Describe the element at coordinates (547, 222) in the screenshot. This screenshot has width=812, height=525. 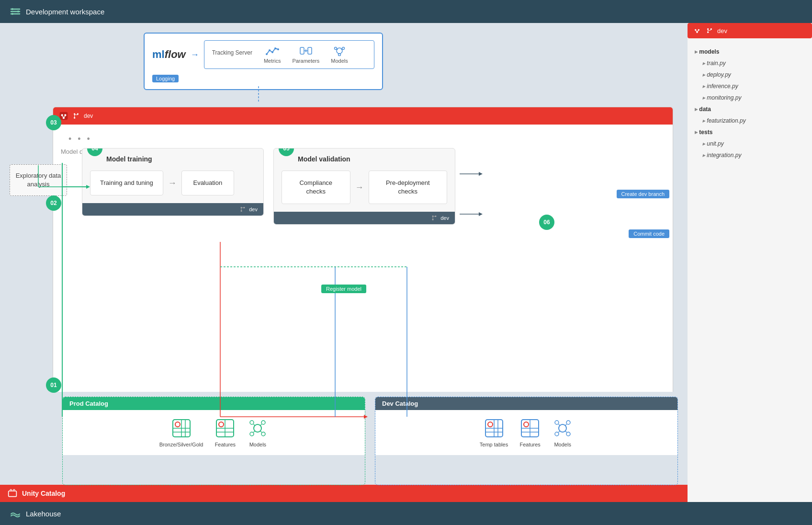
I see `step-06-badge: 06` at that location.